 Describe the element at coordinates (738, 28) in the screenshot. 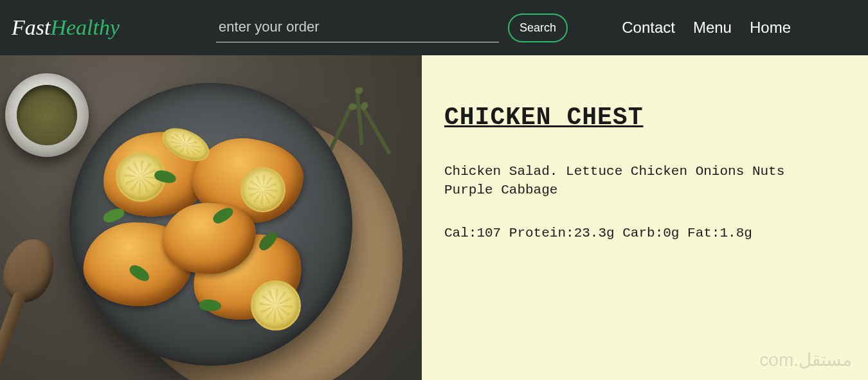

I see `nav-links: Contact Menu Home` at that location.